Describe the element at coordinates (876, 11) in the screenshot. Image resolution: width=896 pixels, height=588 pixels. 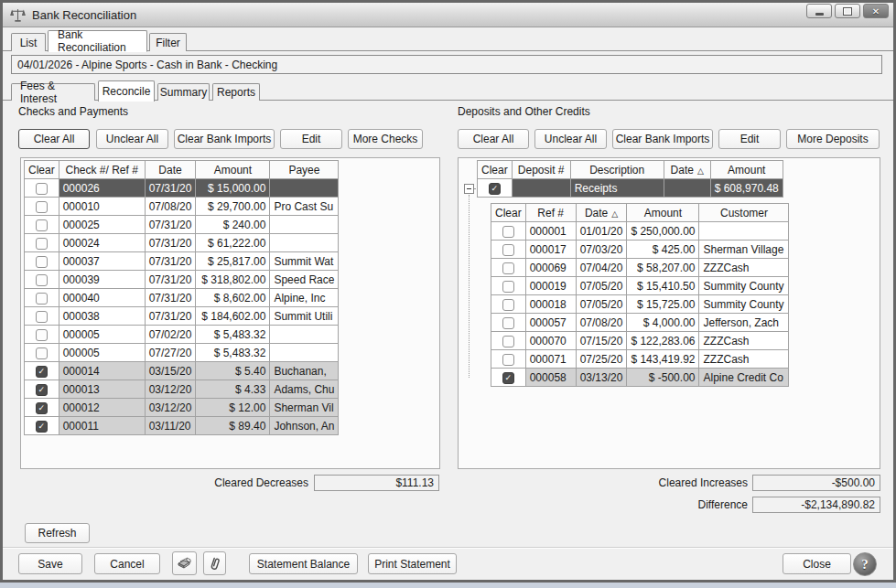
I see `close-window-button: ✕` at that location.